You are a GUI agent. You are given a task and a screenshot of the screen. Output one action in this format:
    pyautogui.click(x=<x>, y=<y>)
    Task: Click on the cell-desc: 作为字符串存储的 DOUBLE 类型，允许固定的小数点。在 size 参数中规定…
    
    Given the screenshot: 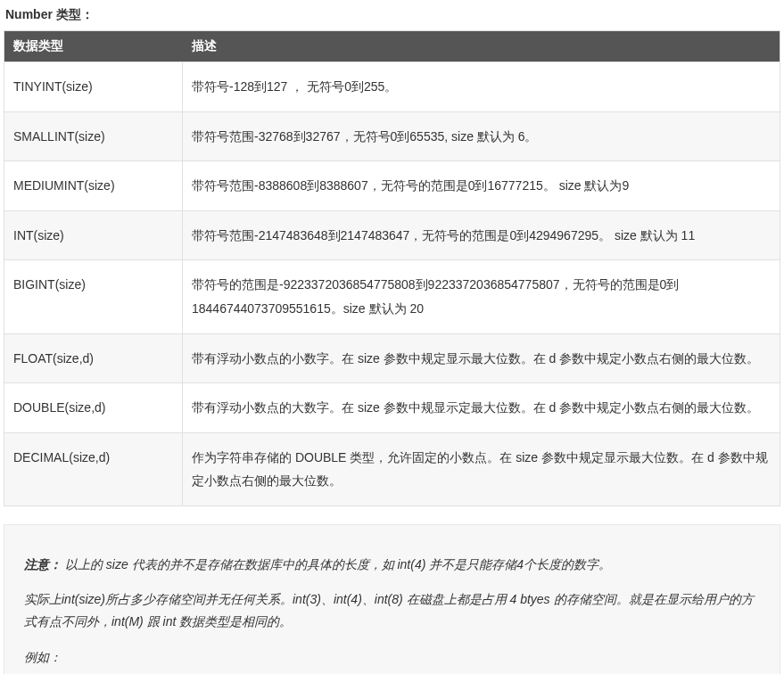 What is the action you would take?
    pyautogui.click(x=482, y=469)
    